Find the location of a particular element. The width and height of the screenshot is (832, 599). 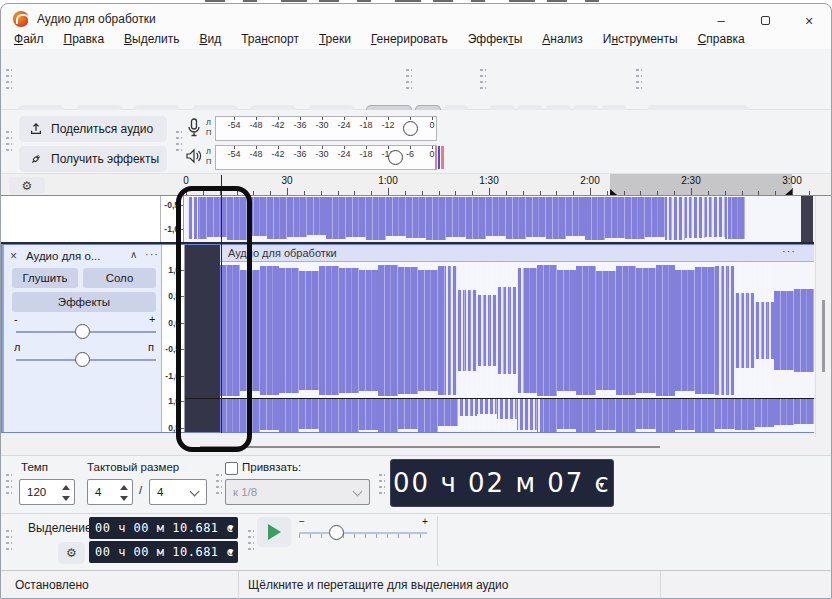

clip-indicator is located at coordinates (436, 158).